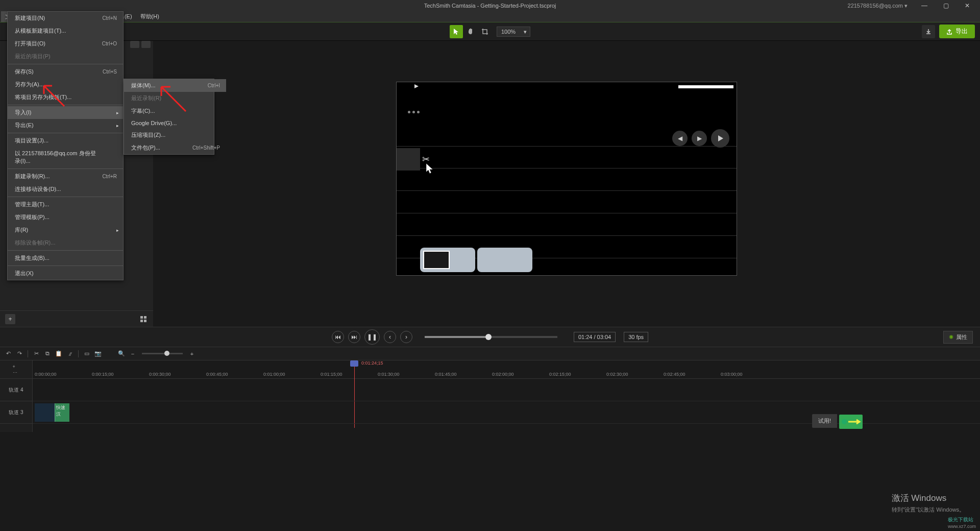  I want to click on menu-save: 保存(S)Ctrl+S, so click(65, 71).